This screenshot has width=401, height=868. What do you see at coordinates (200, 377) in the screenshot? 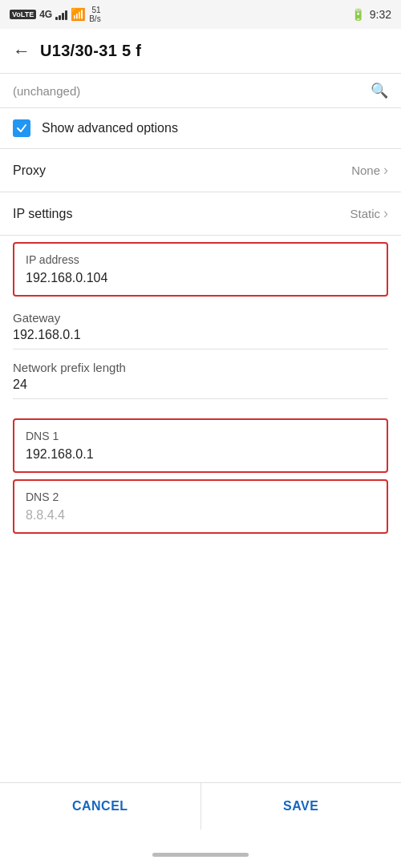
I see `network-prefix-field: Network prefix length 24` at bounding box center [200, 377].